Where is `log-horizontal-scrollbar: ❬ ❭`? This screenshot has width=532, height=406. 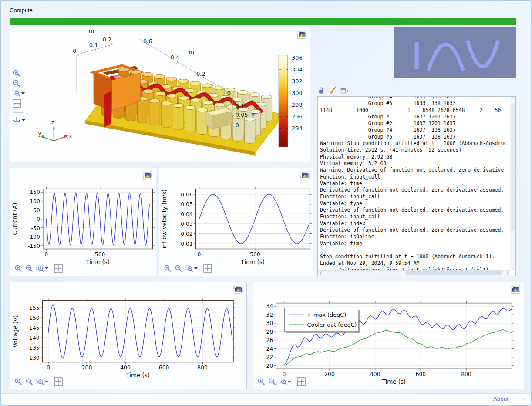
log-horizontal-scrollbar: ❬ ❭ is located at coordinates (414, 273).